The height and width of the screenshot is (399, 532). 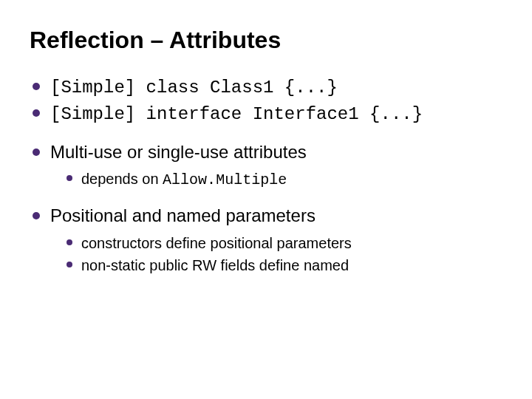 What do you see at coordinates (266, 40) in the screenshot?
I see `slide-title: Reflection – Attributes` at bounding box center [266, 40].